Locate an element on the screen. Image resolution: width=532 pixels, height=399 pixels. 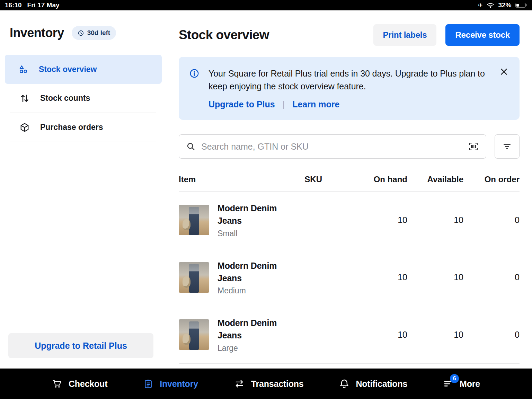
item-meta: Modern Denim Jeans Large is located at coordinates (249, 335).